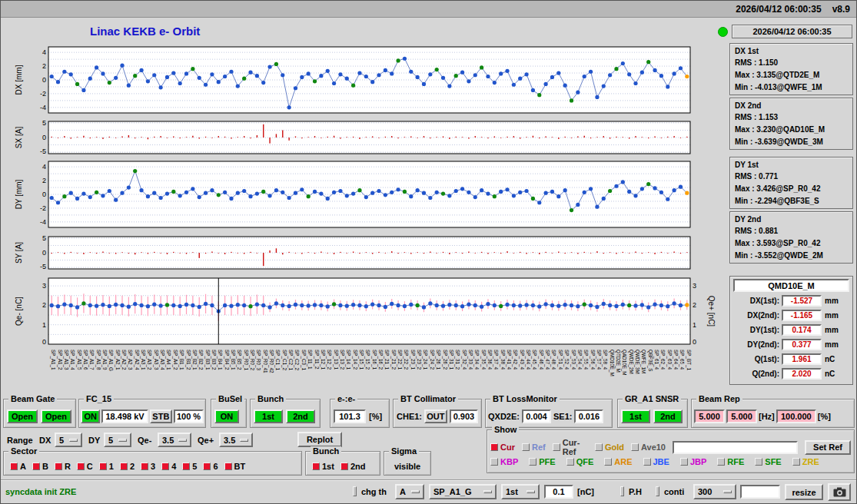 Image resolution: width=857 pixels, height=504 pixels. I want to click on beam-gate-open-button-2: Open, so click(56, 416).